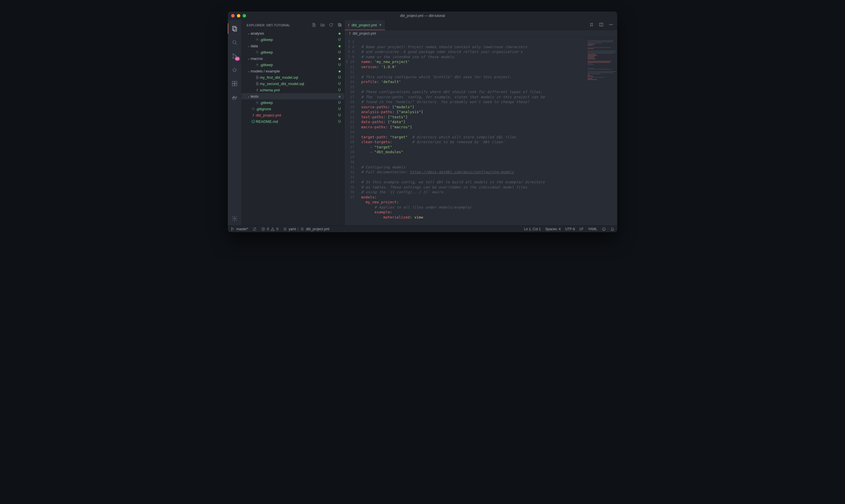 The height and width of the screenshot is (504, 845). Describe the element at coordinates (293, 128) in the screenshot. I see `file-tree: ⌄analysis.gitkeepU⌄data.gitkeepU⌄macros.…` at that location.